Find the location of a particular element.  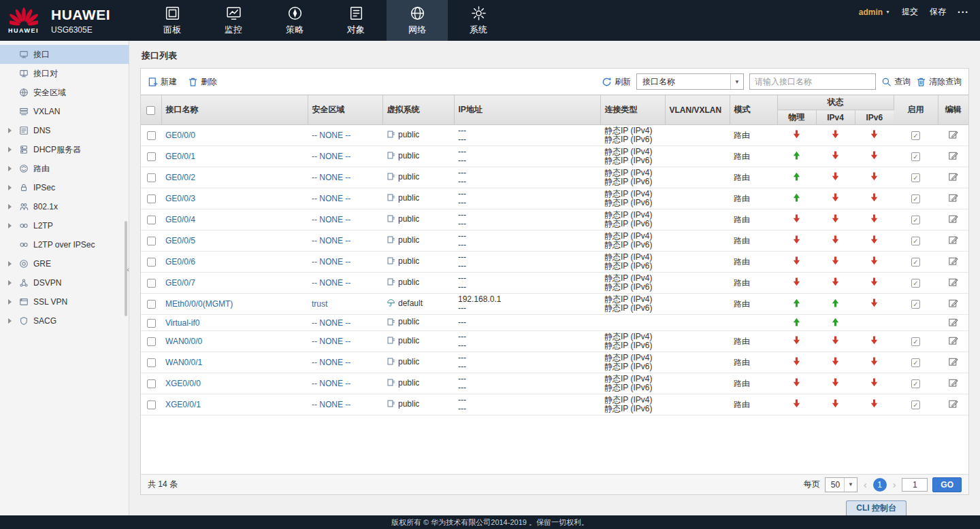

interface-name-link: MEth0/0/0(MGMT) is located at coordinates (199, 304).